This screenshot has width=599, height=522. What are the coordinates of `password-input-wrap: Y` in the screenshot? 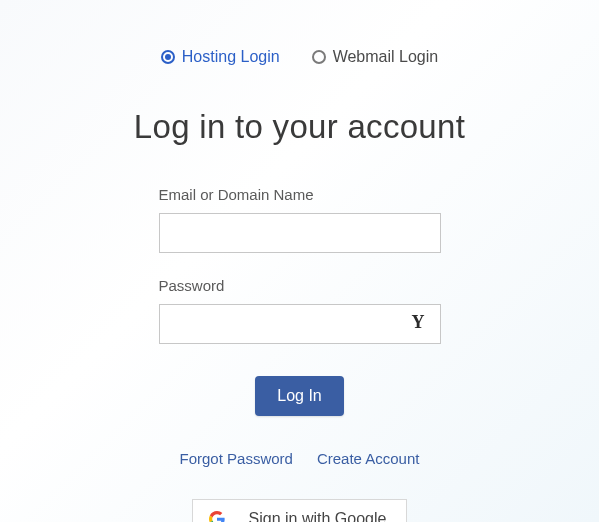 It's located at (300, 324).